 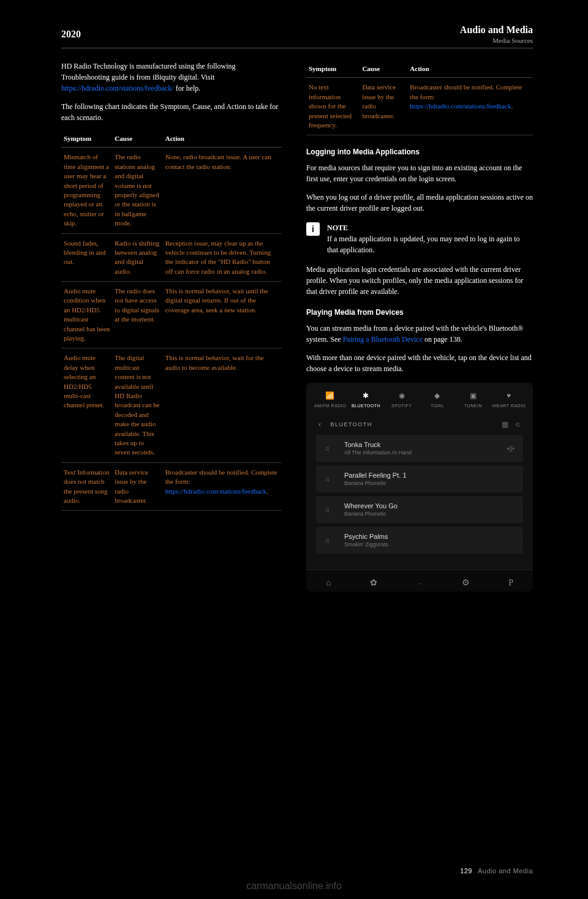 I want to click on feedback-link: https://hdradio.com/stations/feedback/, so click(x=118, y=88).